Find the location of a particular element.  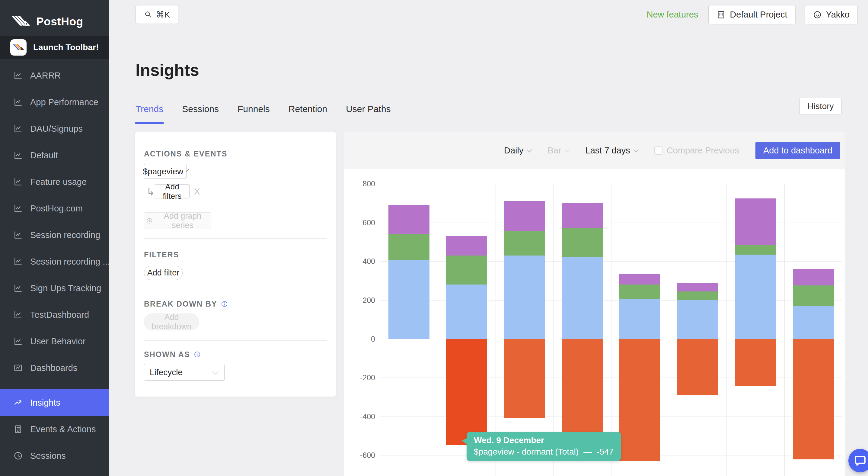

bar-7-resurrecting is located at coordinates (813, 277).